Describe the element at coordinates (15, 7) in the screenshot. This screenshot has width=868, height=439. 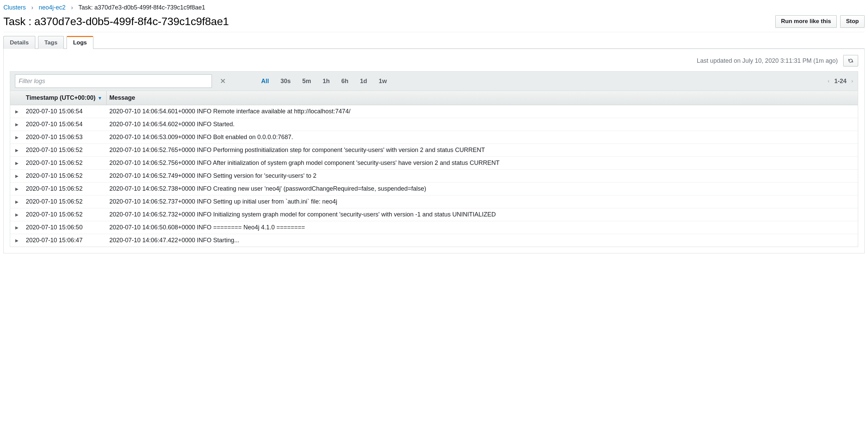
I see `breadcrumb-clusters-link: Clusters` at that location.